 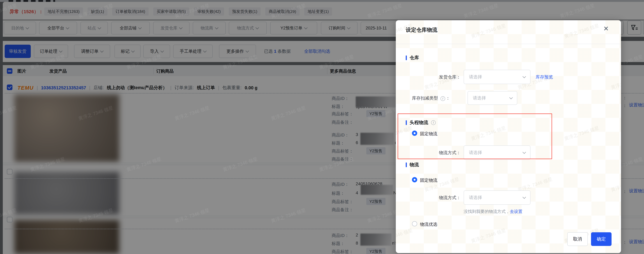 I want to click on logistics-fixed-label: 固定物流, so click(x=429, y=180).